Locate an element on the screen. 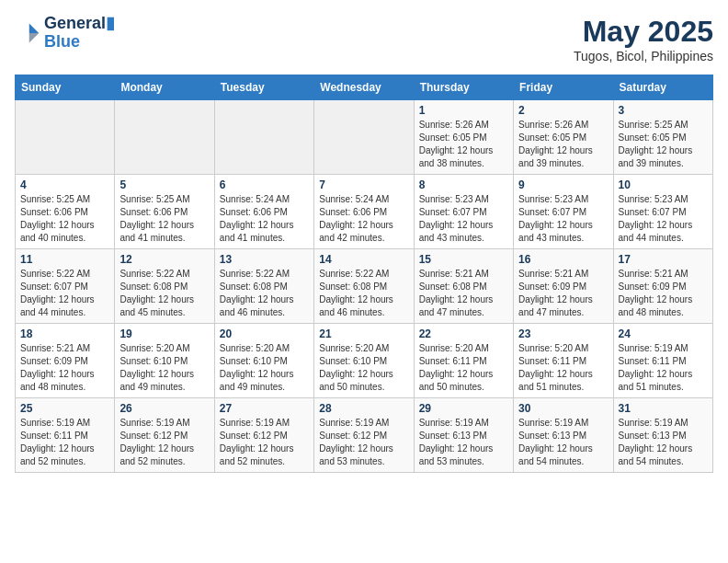  day-number: 8 is located at coordinates (463, 185).